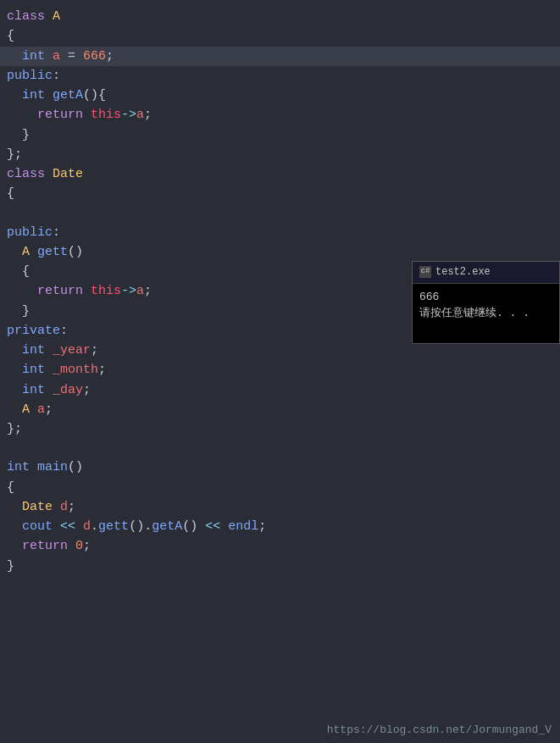 This screenshot has height=743, width=560. Describe the element at coordinates (25, 17) in the screenshot. I see `code-token: class` at that location.